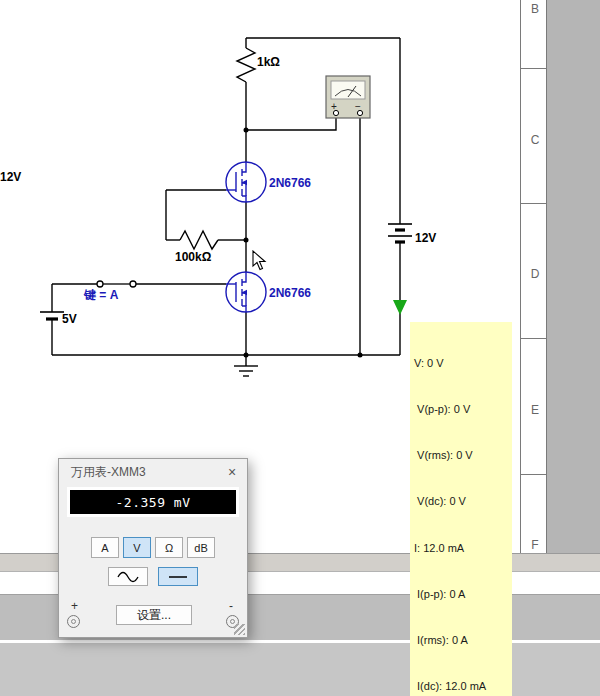  I want to click on multimeter-mode-buttons: A V Ω dB, so click(153, 548).